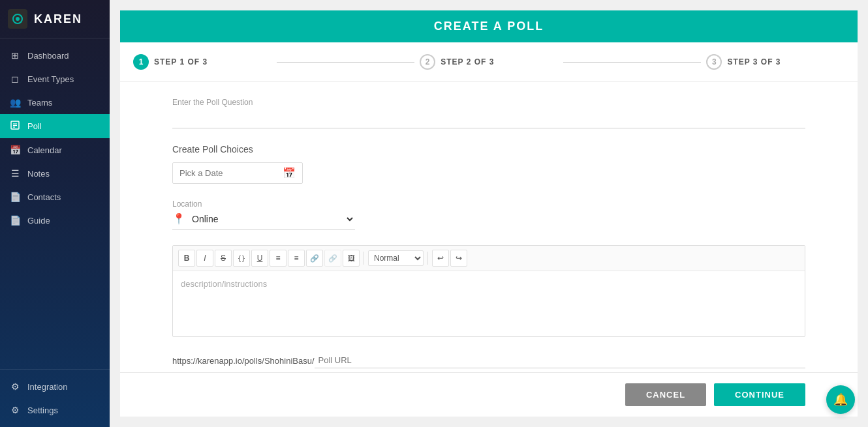 This screenshot has width=868, height=427. What do you see at coordinates (489, 102) in the screenshot?
I see `question-label: Enter the Poll Question` at bounding box center [489, 102].